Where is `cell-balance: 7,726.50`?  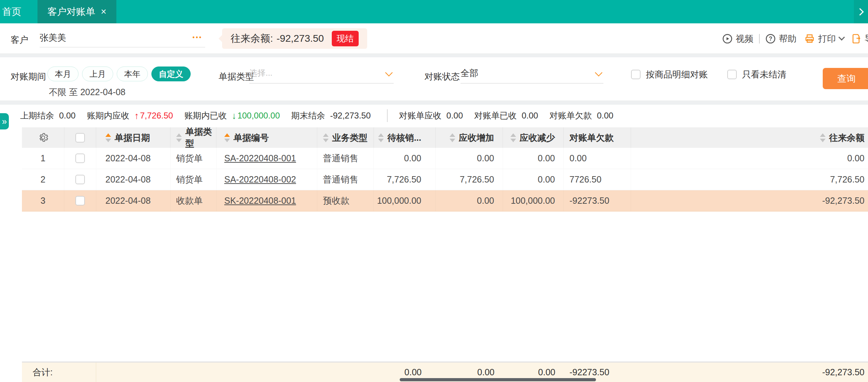
cell-balance: 7,726.50 is located at coordinates (828, 180).